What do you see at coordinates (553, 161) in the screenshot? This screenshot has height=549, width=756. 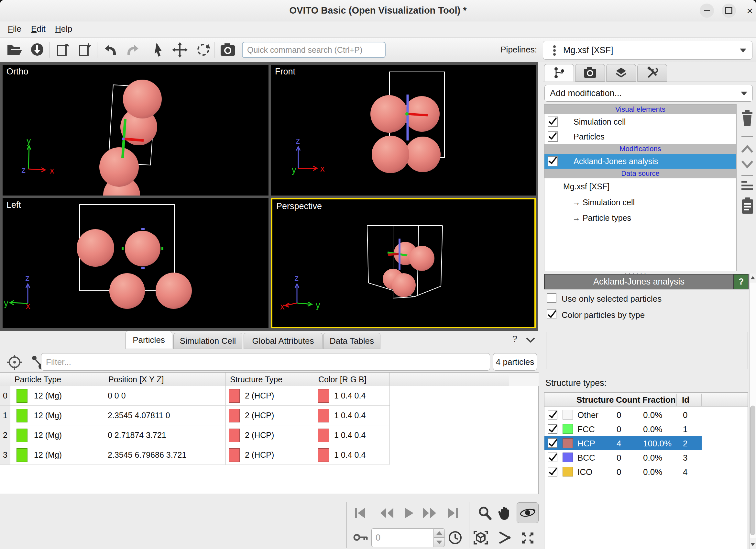 I see `enabled-checkbox` at bounding box center [553, 161].